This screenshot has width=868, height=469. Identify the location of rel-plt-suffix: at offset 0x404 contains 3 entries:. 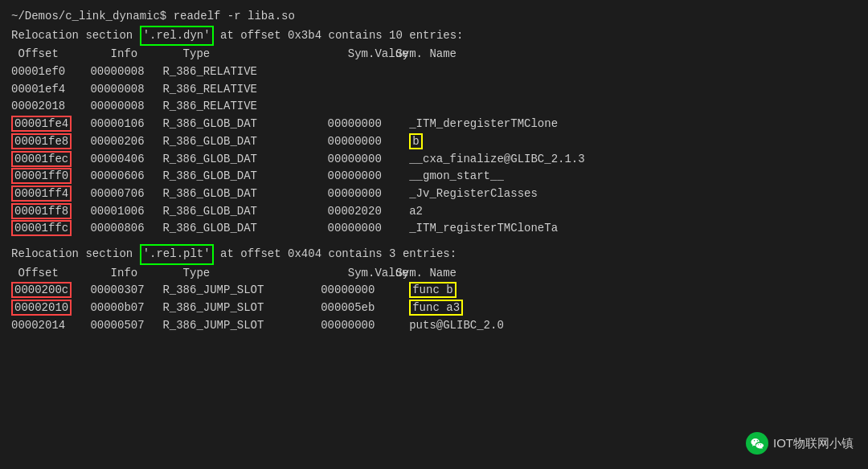
(335, 255).